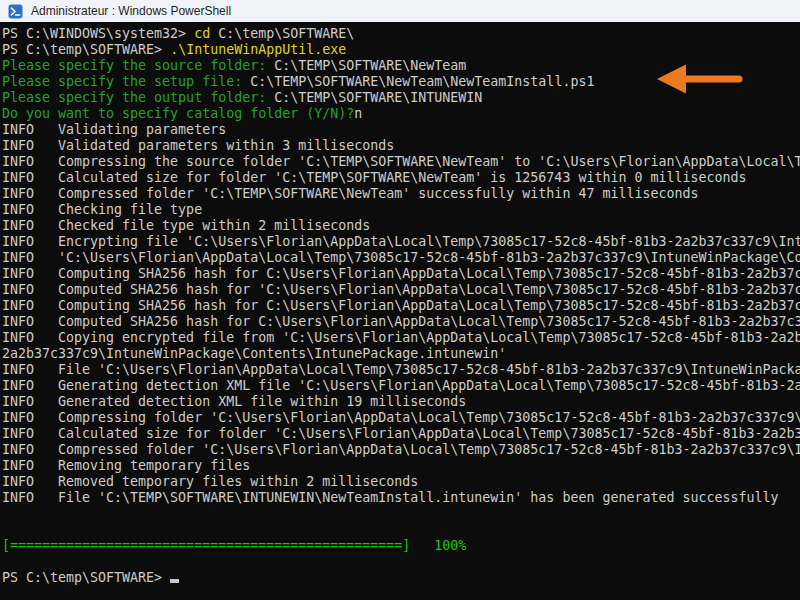  I want to click on log-line-wrap: 2a2b37c337c9\IntuneWinPackage\Contents\I…, so click(401, 354).